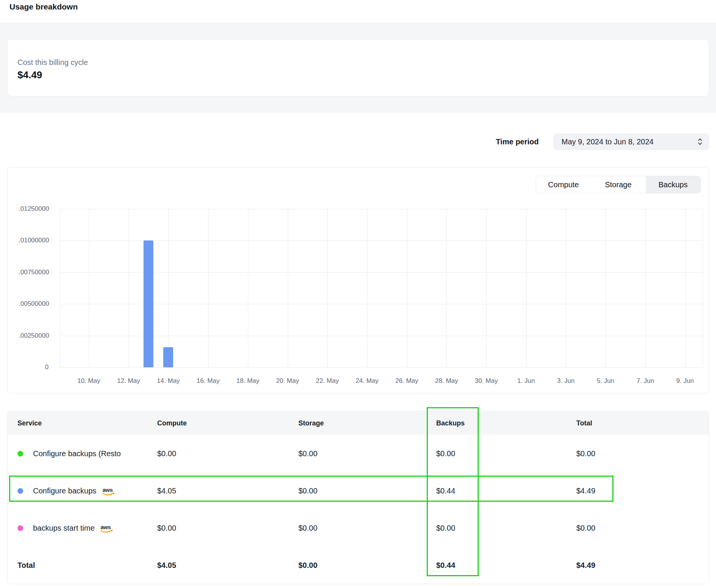 The height and width of the screenshot is (588, 716). What do you see at coordinates (228, 491) in the screenshot?
I see `compute-value: $4.05` at bounding box center [228, 491].